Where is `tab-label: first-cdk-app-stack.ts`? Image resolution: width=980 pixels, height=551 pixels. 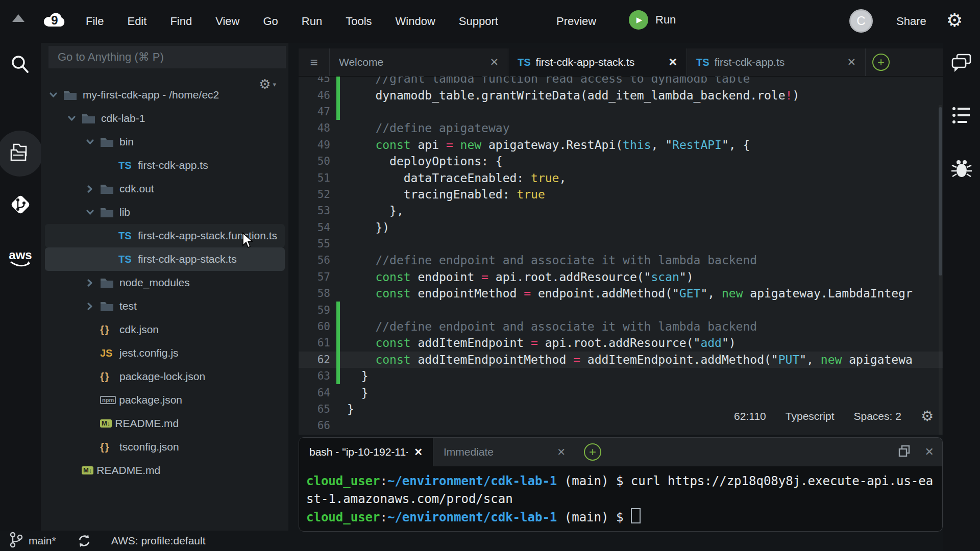
tab-label: first-cdk-app-stack.ts is located at coordinates (600, 62).